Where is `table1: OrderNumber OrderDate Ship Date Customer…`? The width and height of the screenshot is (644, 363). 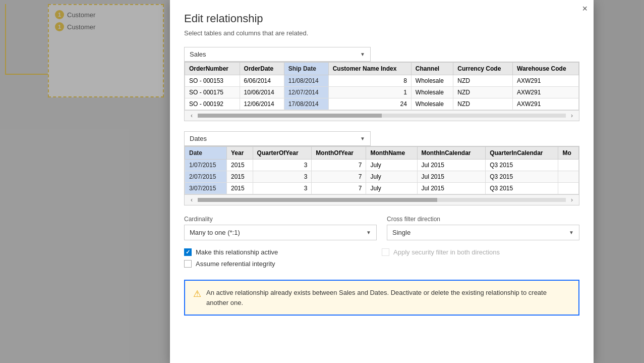
table1: OrderNumber OrderDate Ship Date Customer… is located at coordinates (382, 86).